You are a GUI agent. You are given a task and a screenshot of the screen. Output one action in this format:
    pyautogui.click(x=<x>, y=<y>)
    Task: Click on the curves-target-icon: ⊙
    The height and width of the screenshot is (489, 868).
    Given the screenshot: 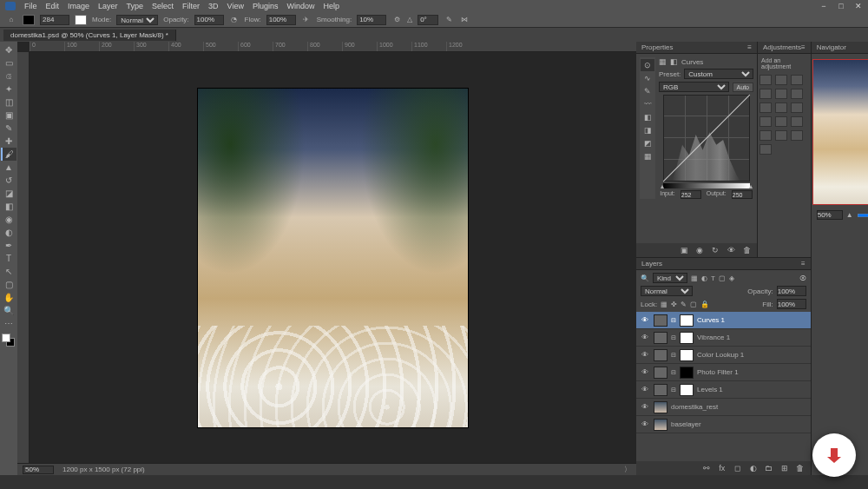 What is the action you would take?
    pyautogui.click(x=648, y=65)
    